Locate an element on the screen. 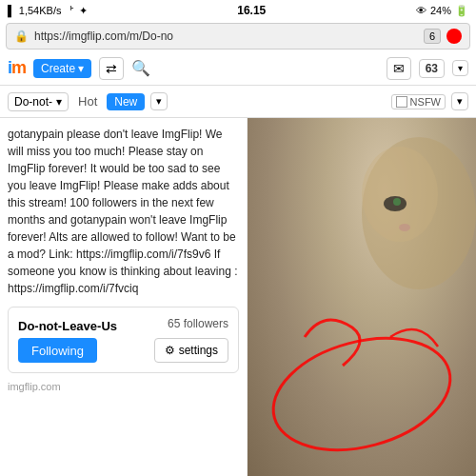 The image size is (476, 476). sort-dropdown: ▾ is located at coordinates (159, 101).